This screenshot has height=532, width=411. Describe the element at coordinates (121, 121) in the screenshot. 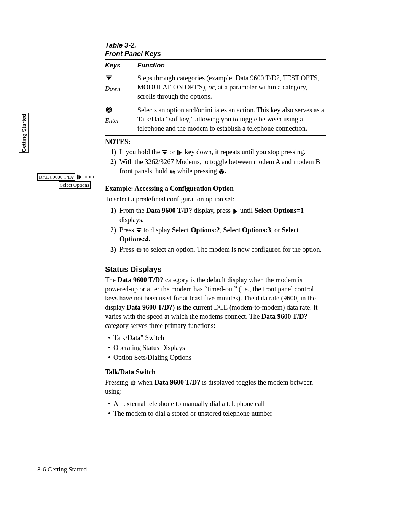

I see `table-key-label: Enter` at that location.